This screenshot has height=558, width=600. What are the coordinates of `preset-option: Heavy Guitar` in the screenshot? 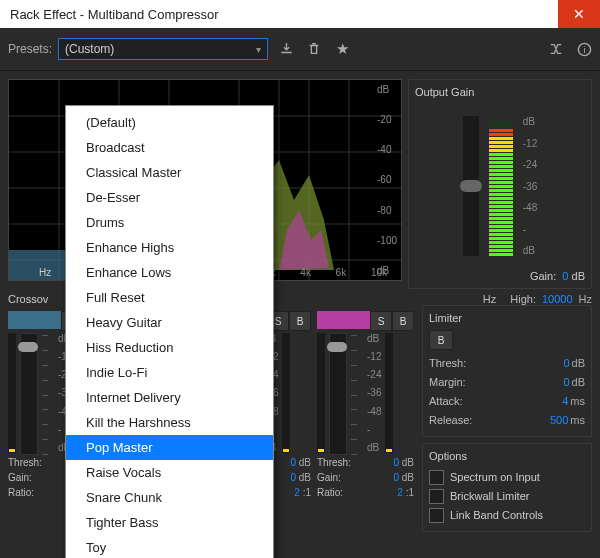 It's located at (170, 322).